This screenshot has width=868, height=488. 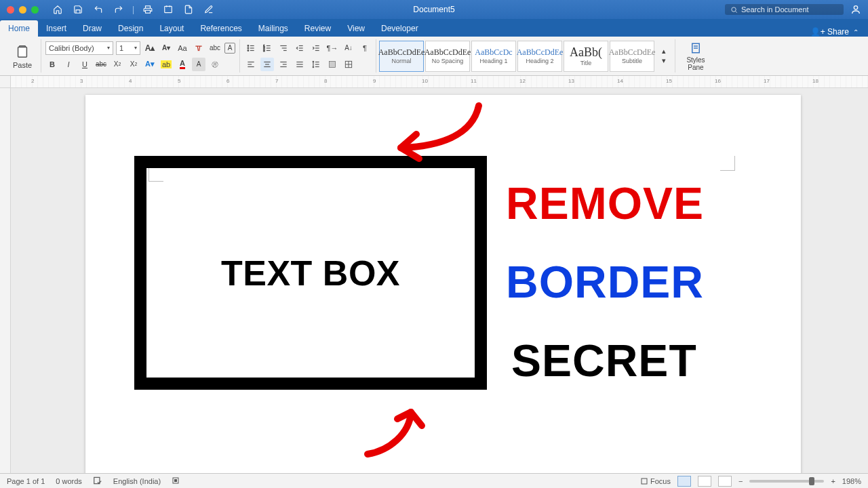 I want to click on multilevel-list-button, so click(x=283, y=48).